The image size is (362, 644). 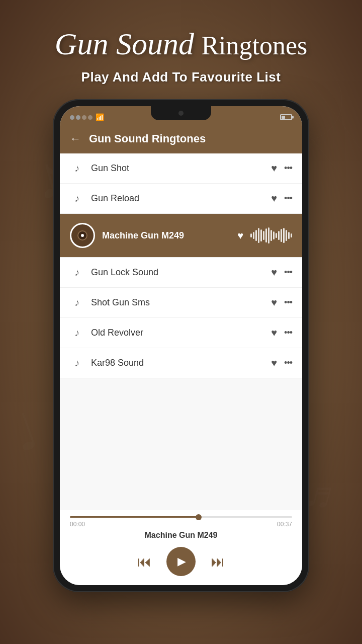 What do you see at coordinates (272, 235) in the screenshot?
I see `waveform-icon` at bounding box center [272, 235].